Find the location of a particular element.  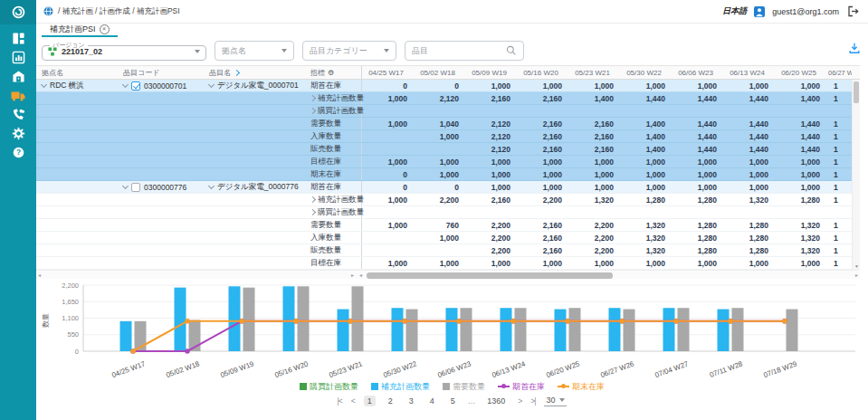

table-row: 補充計画数量1,0002,2002,1602,2001,3201,2801,28… is located at coordinates (448, 200).